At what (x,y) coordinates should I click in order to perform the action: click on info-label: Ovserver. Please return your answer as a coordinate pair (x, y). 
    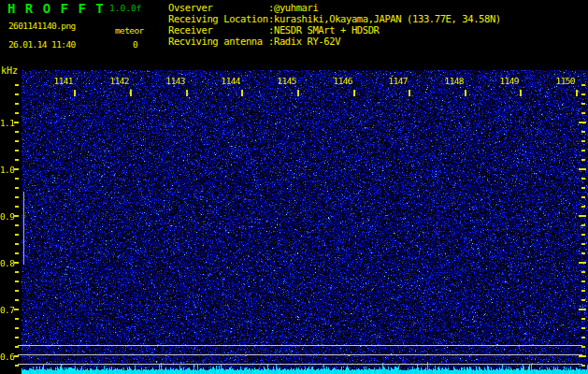
    Looking at the image, I should click on (219, 7).